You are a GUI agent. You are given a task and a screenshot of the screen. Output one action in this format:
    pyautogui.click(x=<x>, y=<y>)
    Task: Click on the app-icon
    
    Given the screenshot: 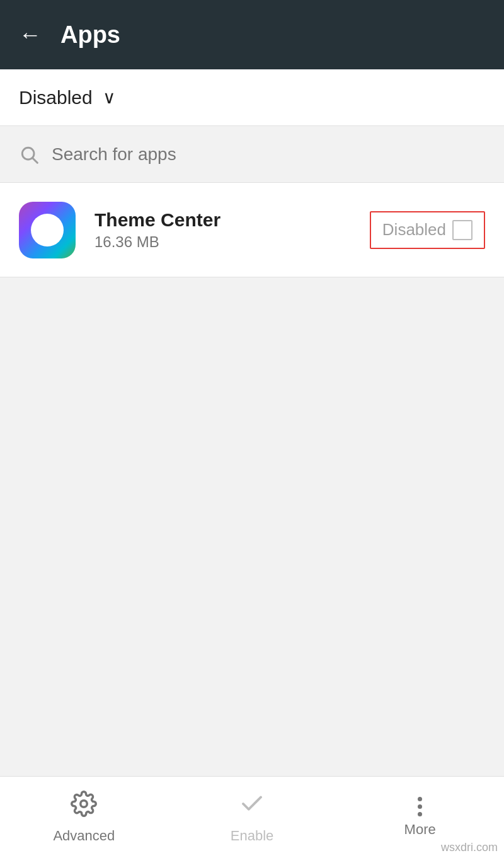 What is the action you would take?
    pyautogui.click(x=47, y=230)
    